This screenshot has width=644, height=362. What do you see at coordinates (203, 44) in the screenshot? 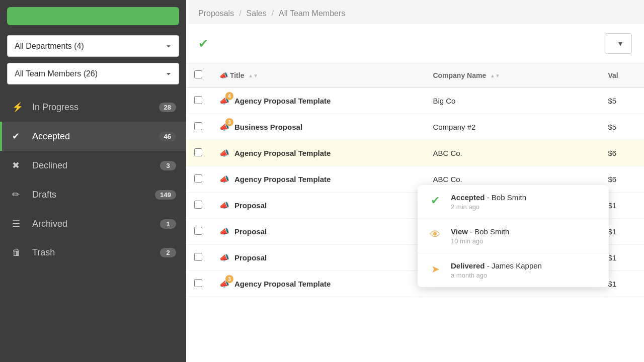
I see `accepted-check-icon: ✔` at bounding box center [203, 44].